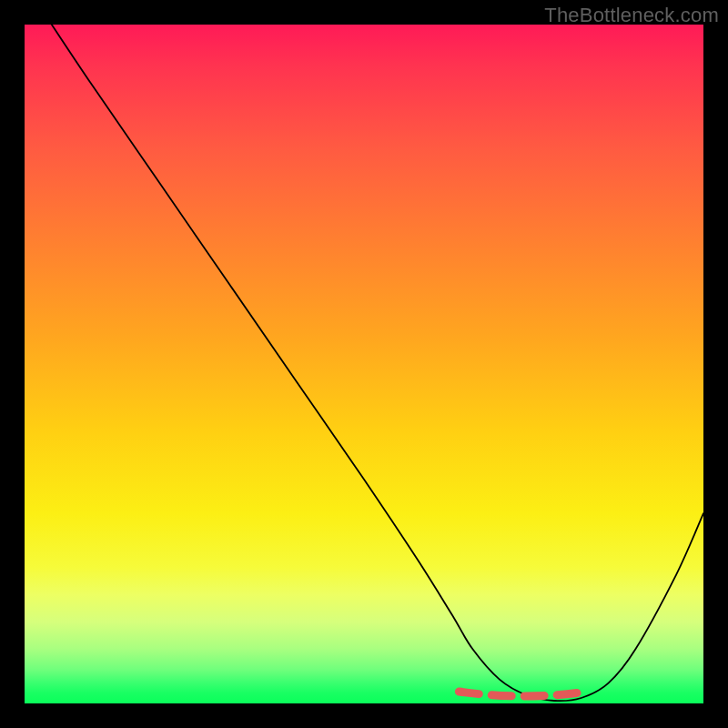  What do you see at coordinates (523, 693) in the screenshot?
I see `optimal-range-marker` at bounding box center [523, 693].